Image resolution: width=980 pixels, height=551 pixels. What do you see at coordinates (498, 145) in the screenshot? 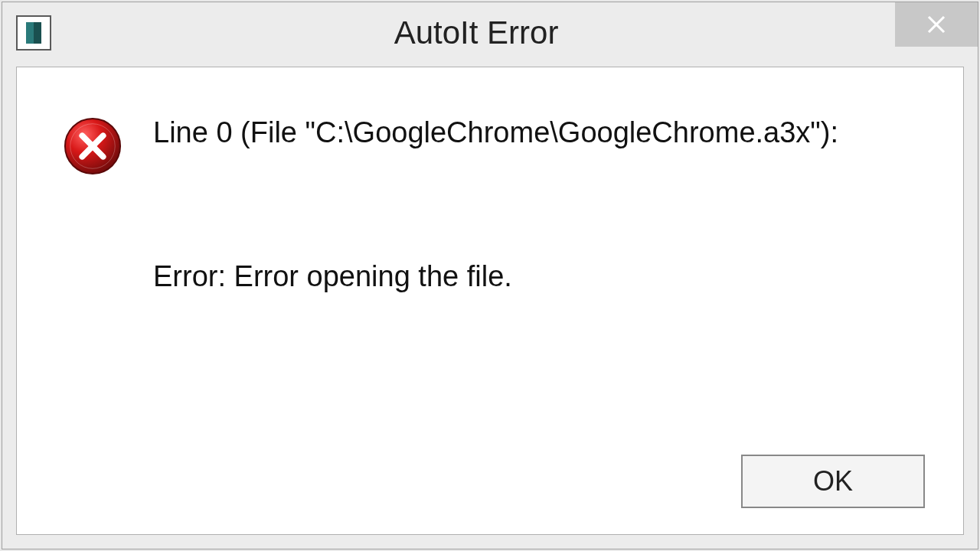
I see `message-row: Line 0 (File "C:\GoogleChrome\GoogleChro…` at bounding box center [498, 145].